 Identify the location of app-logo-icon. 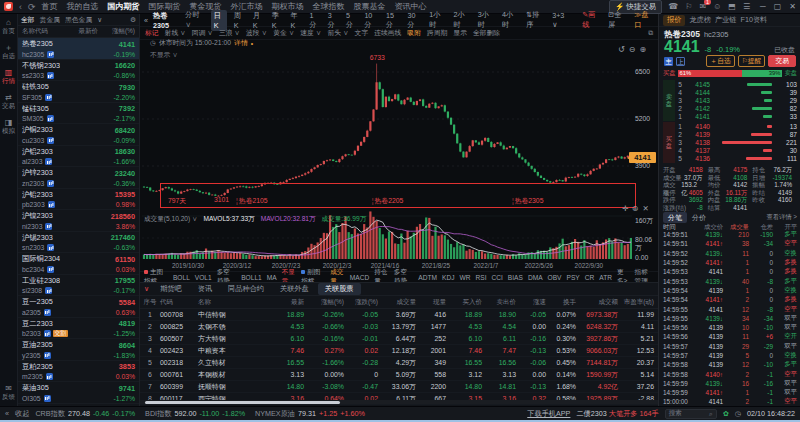
(8, 6).